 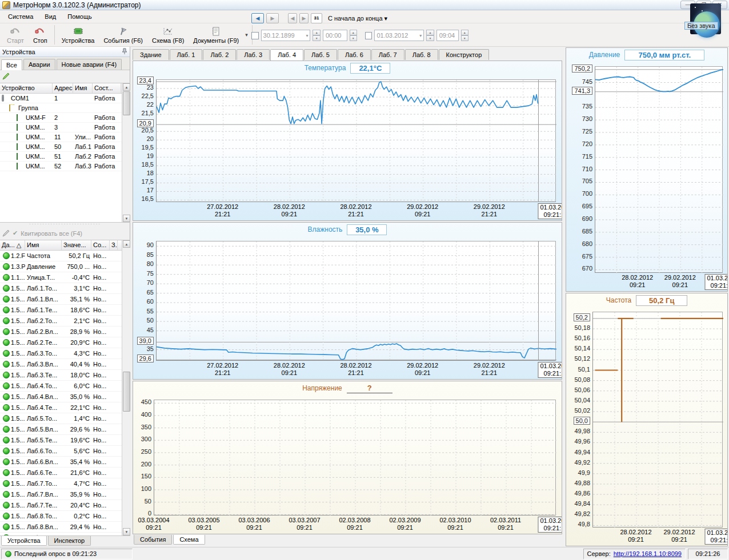 I want to click on inspector-column-header: З.., so click(x=114, y=245).